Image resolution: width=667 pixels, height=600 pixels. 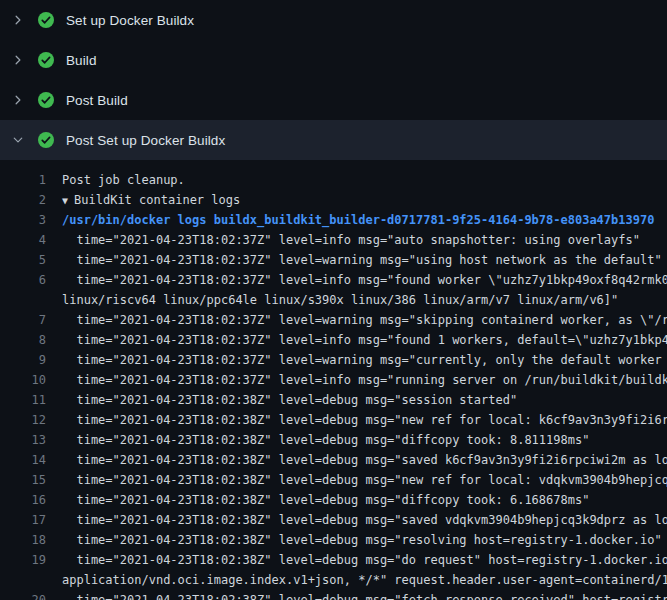 I want to click on step-title: Set up Docker Buildx, so click(x=130, y=20).